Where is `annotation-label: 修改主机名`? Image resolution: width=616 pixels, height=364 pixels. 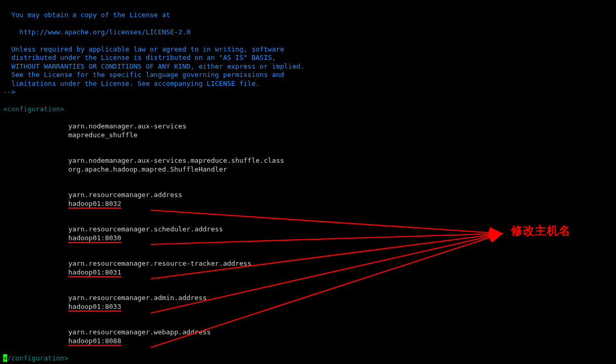 annotation-label: 修改主机名 is located at coordinates (541, 231).